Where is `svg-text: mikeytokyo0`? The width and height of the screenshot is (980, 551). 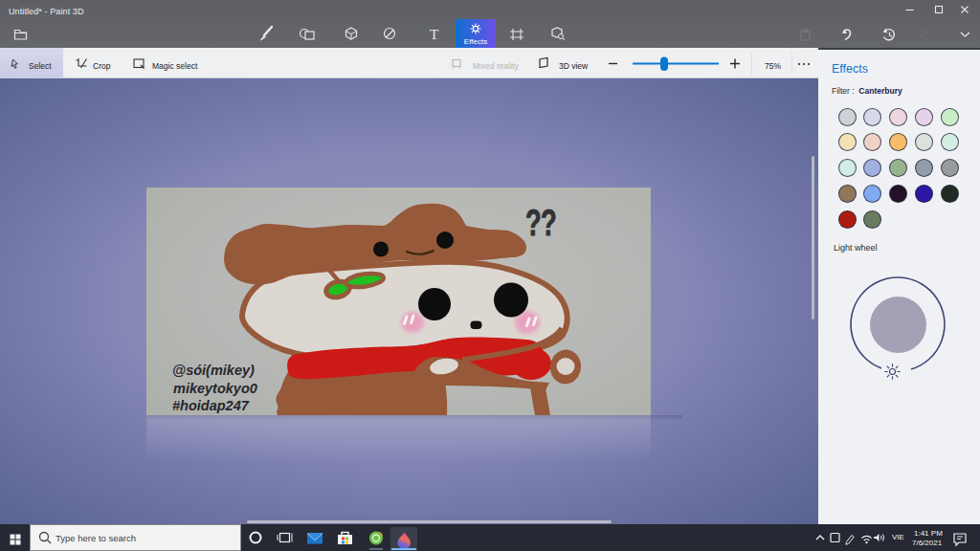 svg-text: mikeytokyo0 is located at coordinates (215, 388).